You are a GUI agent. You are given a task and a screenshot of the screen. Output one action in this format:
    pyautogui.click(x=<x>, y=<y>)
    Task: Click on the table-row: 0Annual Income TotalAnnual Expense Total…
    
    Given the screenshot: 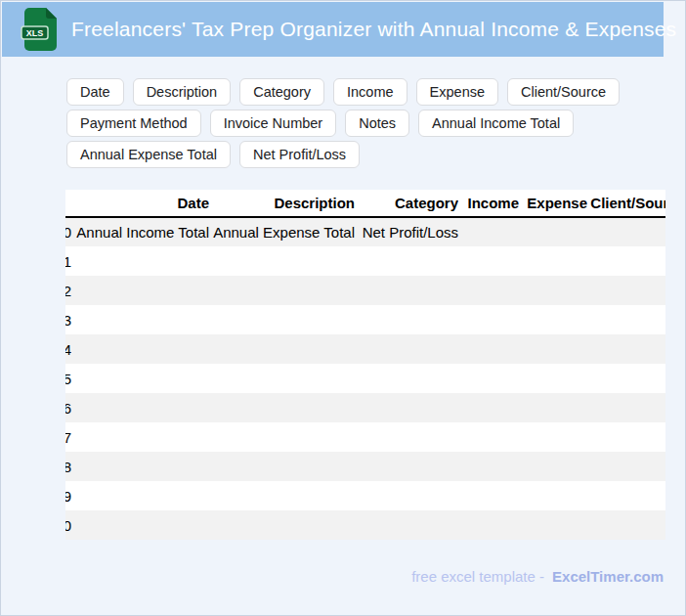 What is the action you would take?
    pyautogui.click(x=365, y=232)
    